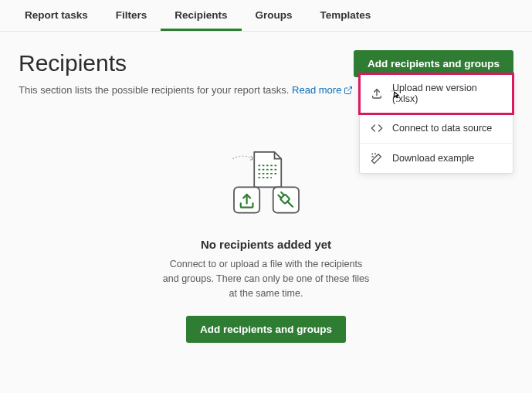 This screenshot has height=393, width=532. What do you see at coordinates (266, 329) in the screenshot?
I see `add-recipients-button-empty: Add recipients and groups` at bounding box center [266, 329].